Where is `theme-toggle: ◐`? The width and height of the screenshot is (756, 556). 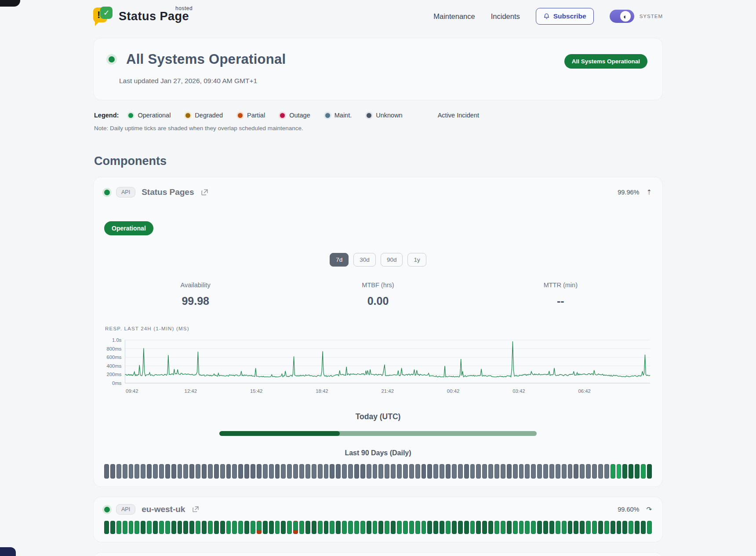 theme-toggle: ◐ is located at coordinates (622, 16).